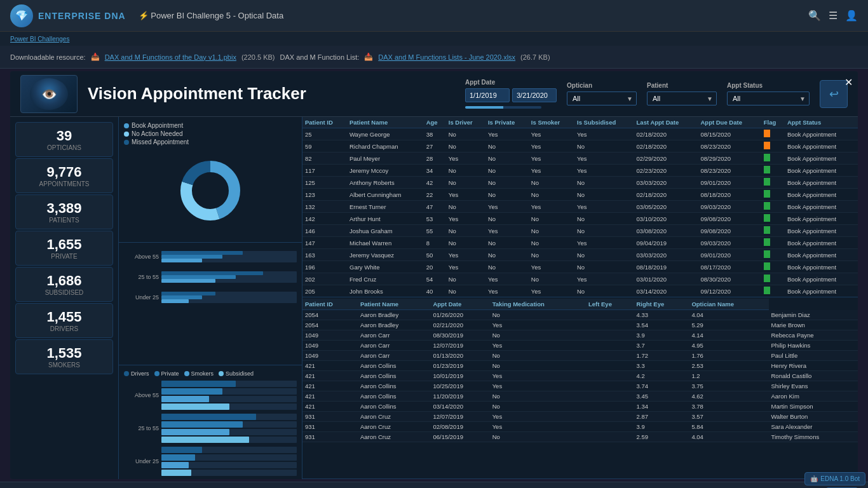 This screenshot has width=868, height=488. What do you see at coordinates (834, 94) in the screenshot?
I see `reset-button: ↩` at bounding box center [834, 94].